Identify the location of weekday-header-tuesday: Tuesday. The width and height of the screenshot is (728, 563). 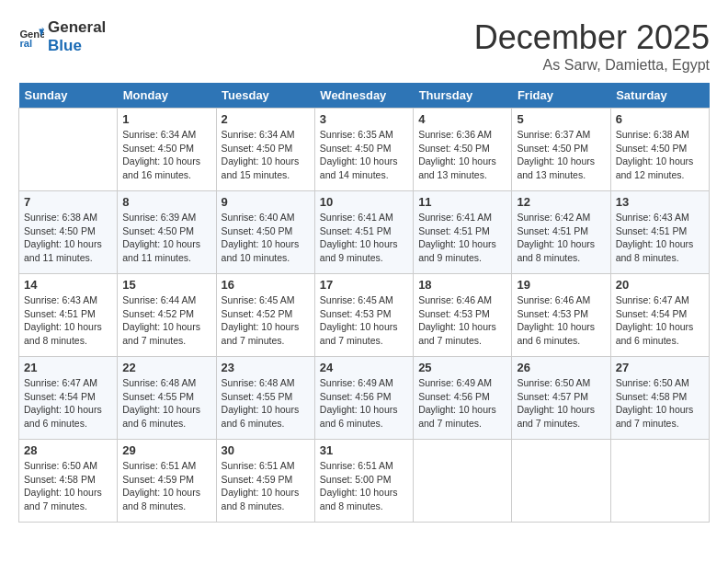
(265, 96).